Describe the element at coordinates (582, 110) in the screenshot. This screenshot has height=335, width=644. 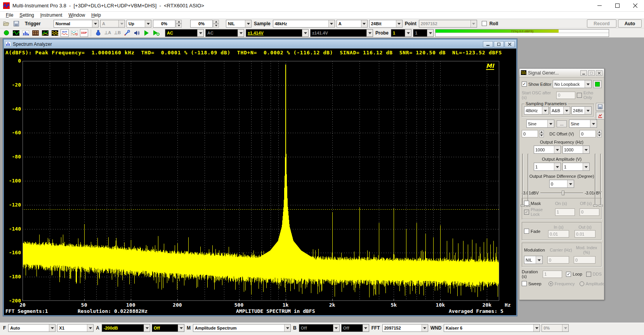
I see `generator-bits-select: 24Bit` at that location.